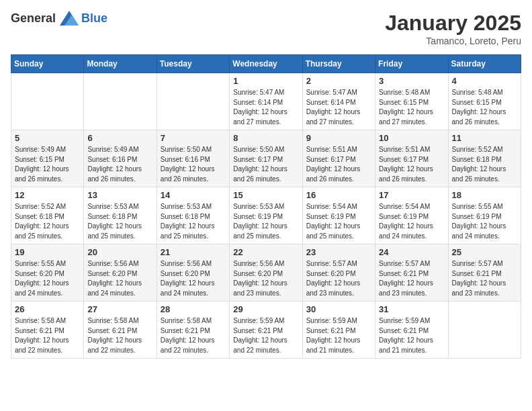 Image resolution: width=532 pixels, height=411 pixels. Describe the element at coordinates (484, 273) in the screenshot. I see `calendar-day-cell: 25Sunrise: 5:57 AM Sunset: 6:21 PM Dayli…` at that location.